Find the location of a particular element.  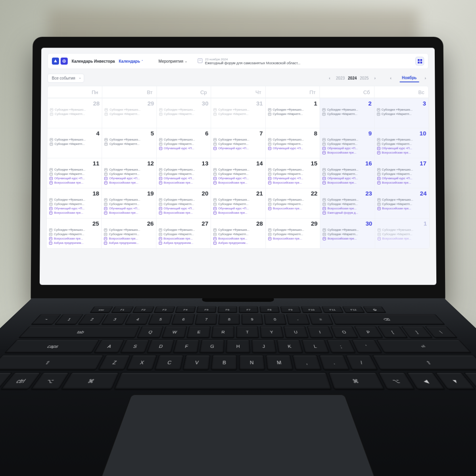

calendar-cell: 23Субсидии «Франшиз...Субсидии «Маркетп.… is located at coordinates (347, 203).